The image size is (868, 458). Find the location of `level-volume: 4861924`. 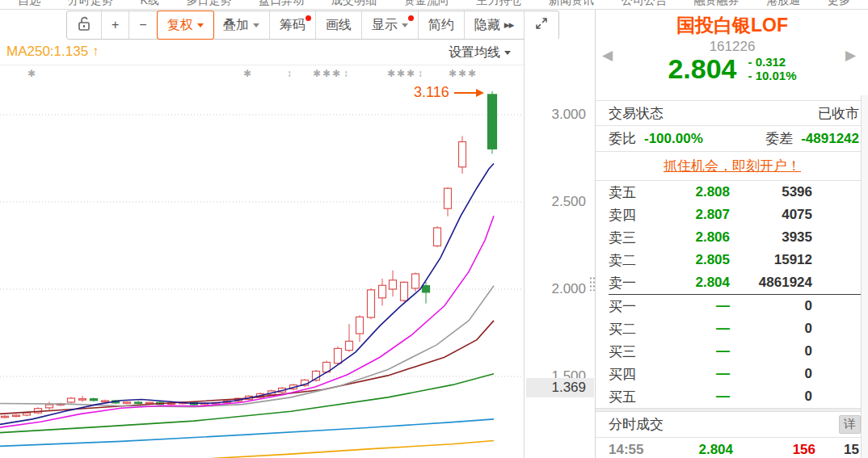

level-volume: 4861924 is located at coordinates (773, 283).